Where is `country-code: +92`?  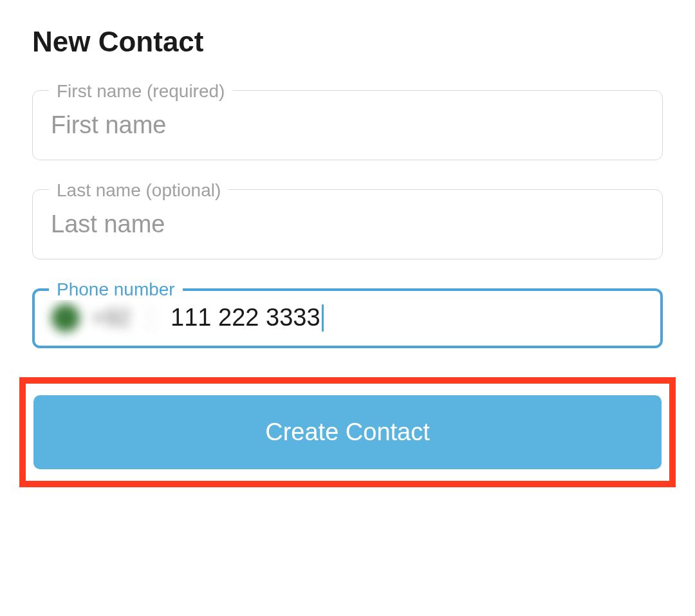 country-code: +92 is located at coordinates (111, 318).